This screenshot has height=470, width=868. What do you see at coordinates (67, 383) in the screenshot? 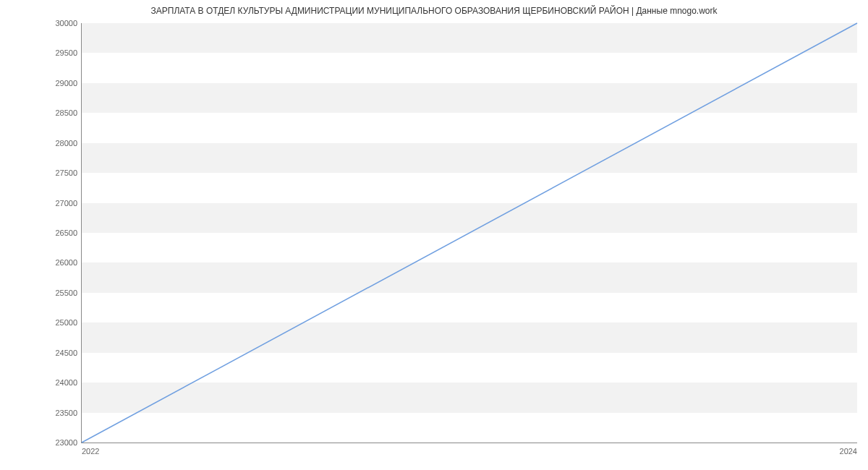
I see `y-tick-label: 24000` at bounding box center [67, 383].